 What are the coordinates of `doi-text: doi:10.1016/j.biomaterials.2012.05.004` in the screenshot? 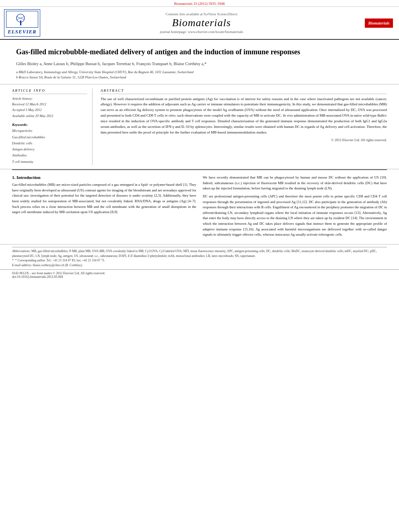 It's located at (200, 277).